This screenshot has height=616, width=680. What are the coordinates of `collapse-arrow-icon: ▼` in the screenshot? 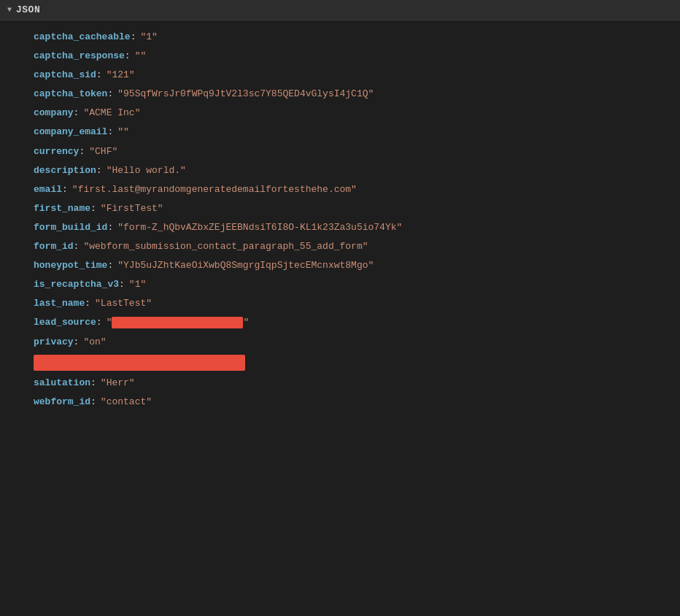 It's located at (9, 10).